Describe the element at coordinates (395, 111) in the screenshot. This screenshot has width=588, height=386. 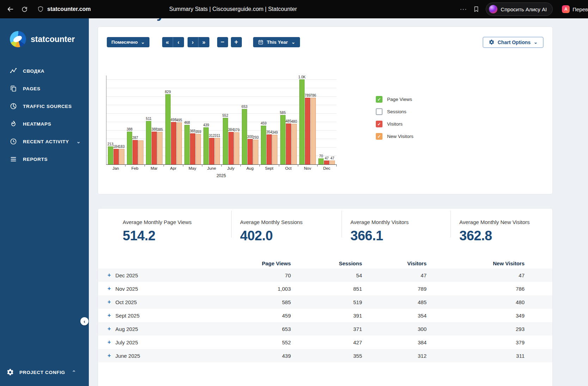
I see `legend-item-sessions: Sessions` at that location.